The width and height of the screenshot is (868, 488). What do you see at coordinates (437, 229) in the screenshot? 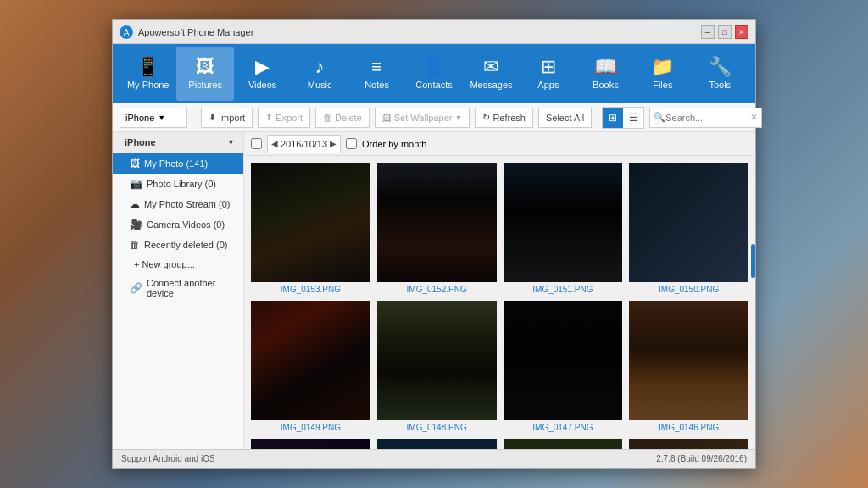
I see `photo-item: IMG_0152.PNG` at bounding box center [437, 229].